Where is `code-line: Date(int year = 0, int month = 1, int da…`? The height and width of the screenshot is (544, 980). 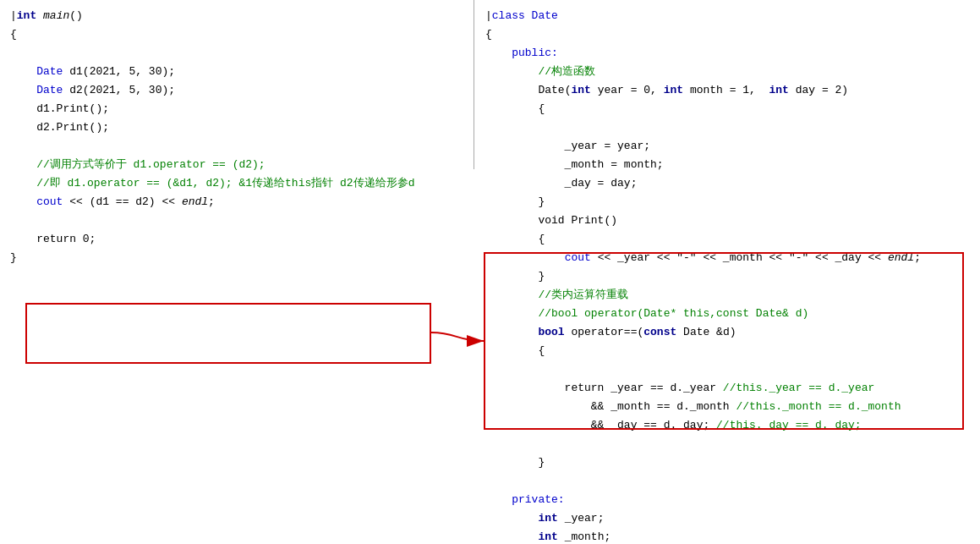
code-line: Date(int year = 0, int month = 1, int da… is located at coordinates (731, 91).